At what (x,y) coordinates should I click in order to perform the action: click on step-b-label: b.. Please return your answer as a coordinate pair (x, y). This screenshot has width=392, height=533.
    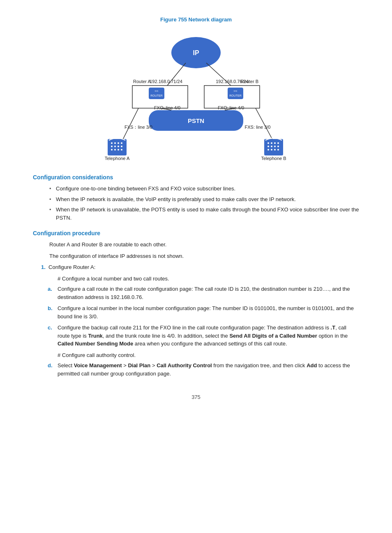
    Looking at the image, I should click on (50, 308).